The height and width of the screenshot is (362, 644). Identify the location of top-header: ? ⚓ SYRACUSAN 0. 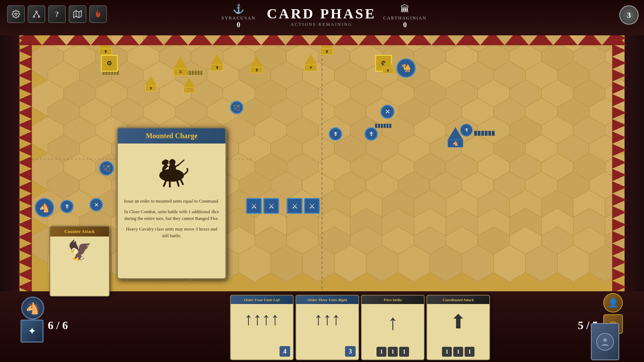
(322, 18).